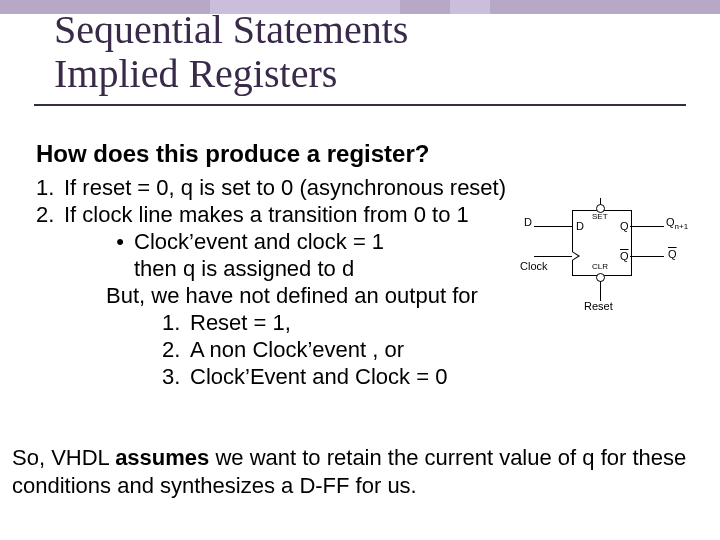 Image resolution: width=720 pixels, height=540 pixels. I want to click on bullet-text: Clock’event and clock = 1, so click(259, 242).